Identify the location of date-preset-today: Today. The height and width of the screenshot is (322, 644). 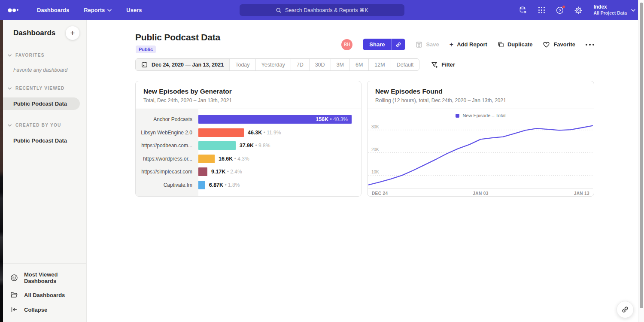
(242, 64).